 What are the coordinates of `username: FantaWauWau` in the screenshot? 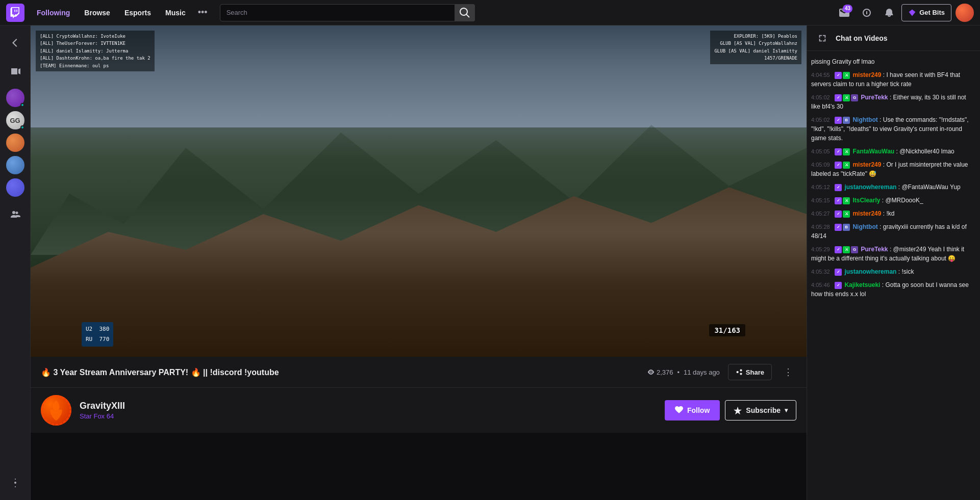 It's located at (873, 151).